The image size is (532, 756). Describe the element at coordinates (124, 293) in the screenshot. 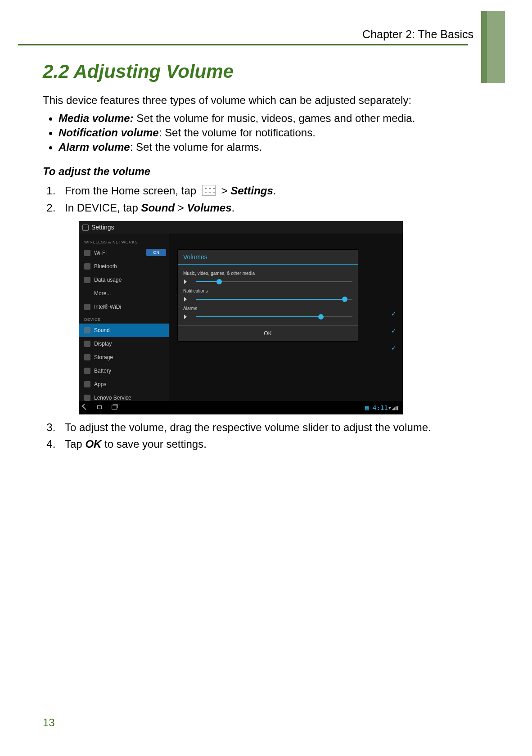

I see `sidebar-item-more: More...` at that location.